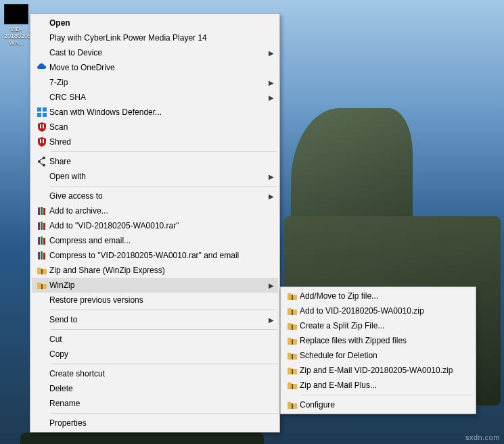 The image size is (504, 444). Describe the element at coordinates (155, 176) in the screenshot. I see `menu-open-with: Open with ▶` at that location.